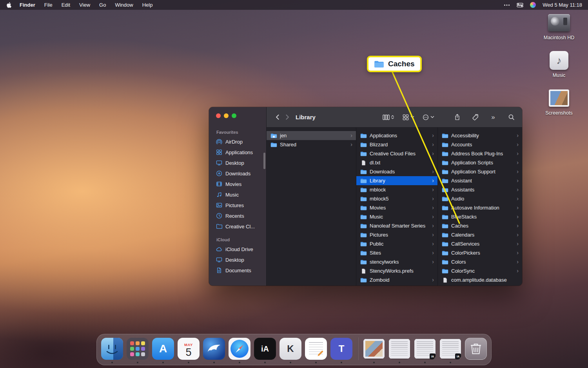  I want to click on close-button, so click(218, 116).